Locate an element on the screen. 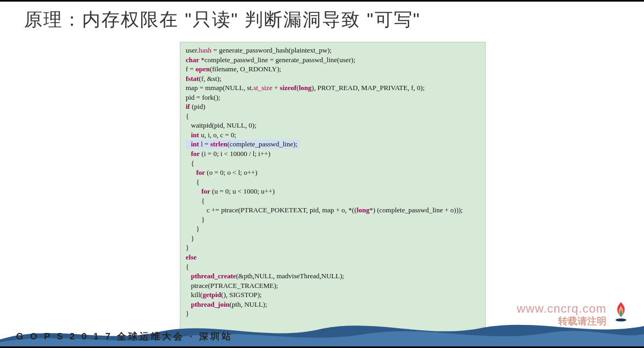 This screenshot has width=644, height=348. code-text: ptrace(PTRACE_TRACEME); is located at coordinates (232, 285).